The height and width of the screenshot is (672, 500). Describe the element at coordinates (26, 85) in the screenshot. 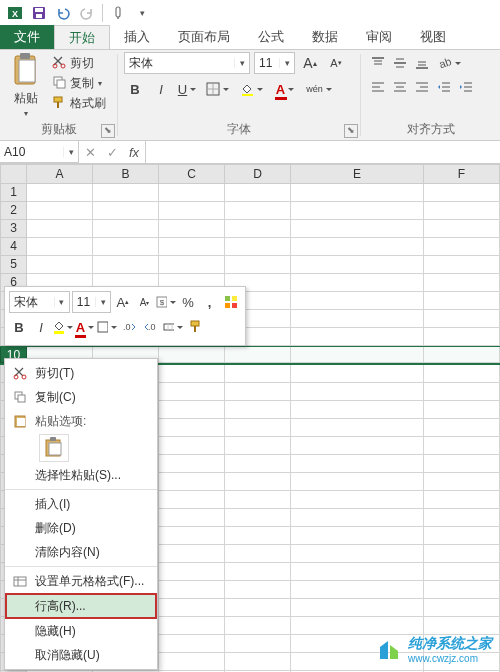

I see `paste-button: 粘贴 ▾` at that location.